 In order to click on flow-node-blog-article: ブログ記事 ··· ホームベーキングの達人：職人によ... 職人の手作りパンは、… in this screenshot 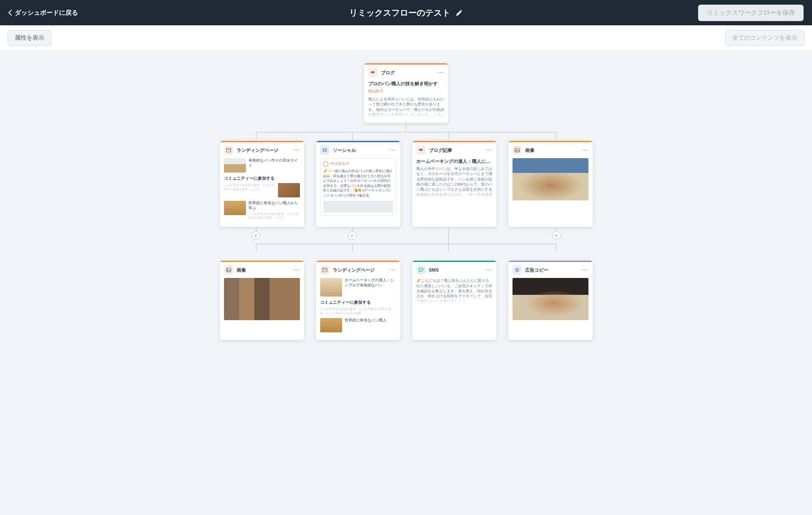, I will do `click(454, 184)`.